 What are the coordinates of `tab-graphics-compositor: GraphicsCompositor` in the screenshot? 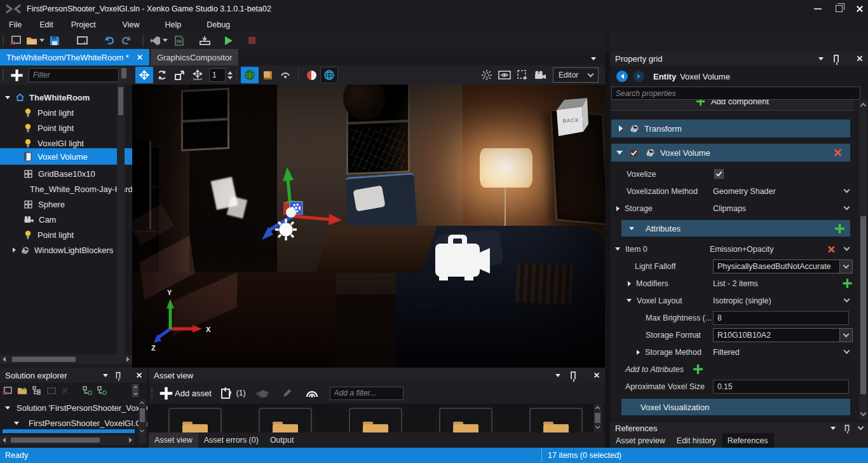 It's located at (194, 57).